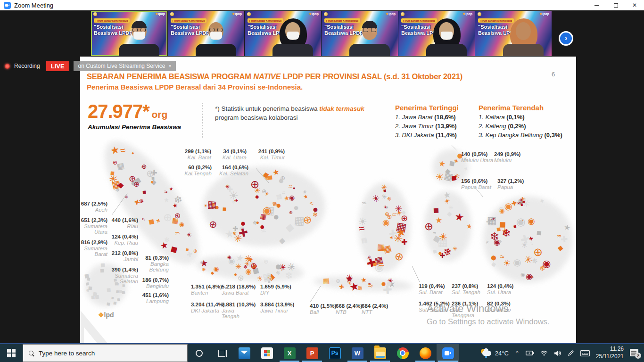 The width and height of the screenshot is (644, 362). What do you see at coordinates (261, 155) in the screenshot?
I see `province-label: 241 (0,9%)Kal. Timur` at bounding box center [261, 155].